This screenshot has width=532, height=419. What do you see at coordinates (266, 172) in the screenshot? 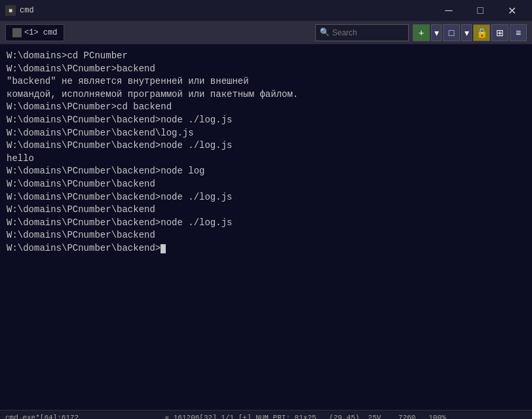
I see `terminal-line: W:\domains\PCnumber\backend>node log` at bounding box center [266, 172].